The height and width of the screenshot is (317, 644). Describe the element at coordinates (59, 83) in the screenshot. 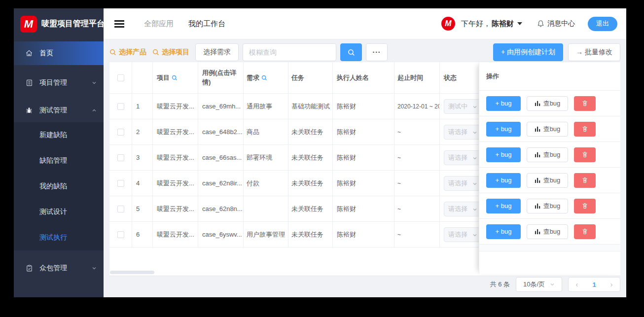

I see `sidebar-item-project-mgmt: 项目管理` at that location.